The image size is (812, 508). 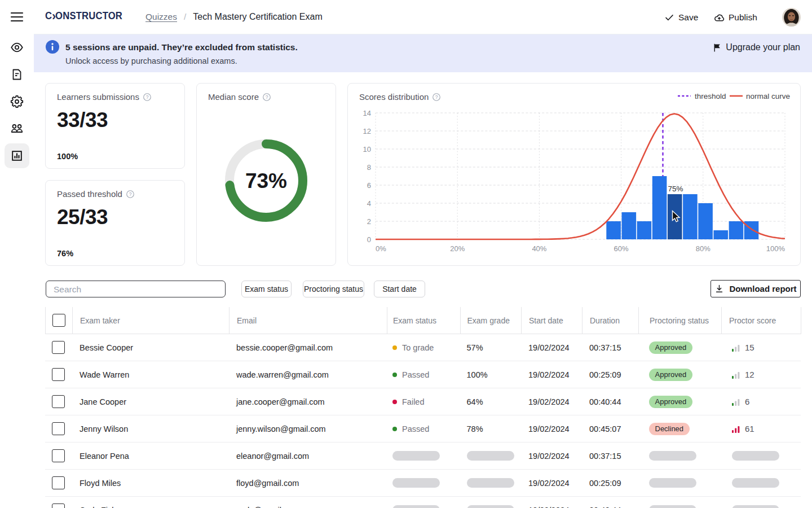 What do you see at coordinates (369, 221) in the screenshot?
I see `svg-text: 2` at bounding box center [369, 221].